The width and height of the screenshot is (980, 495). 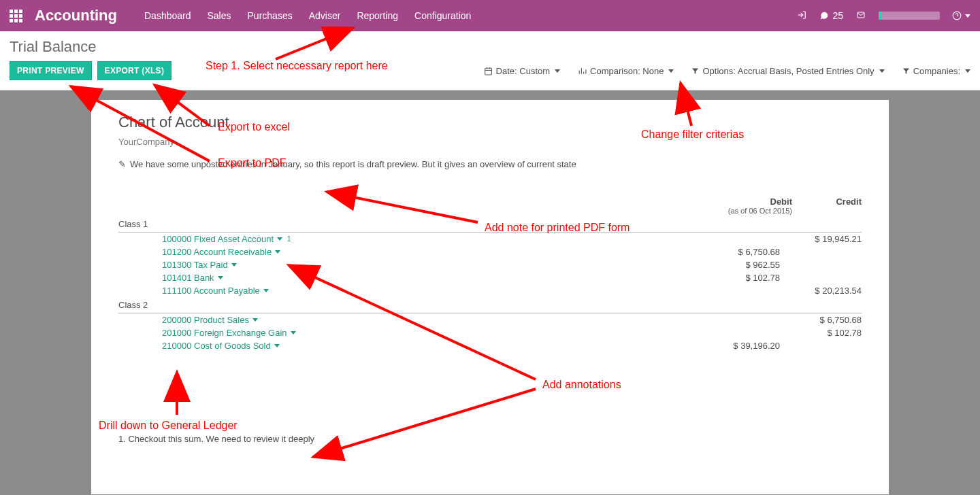 I want to click on messages-count: 25, so click(x=838, y=16).